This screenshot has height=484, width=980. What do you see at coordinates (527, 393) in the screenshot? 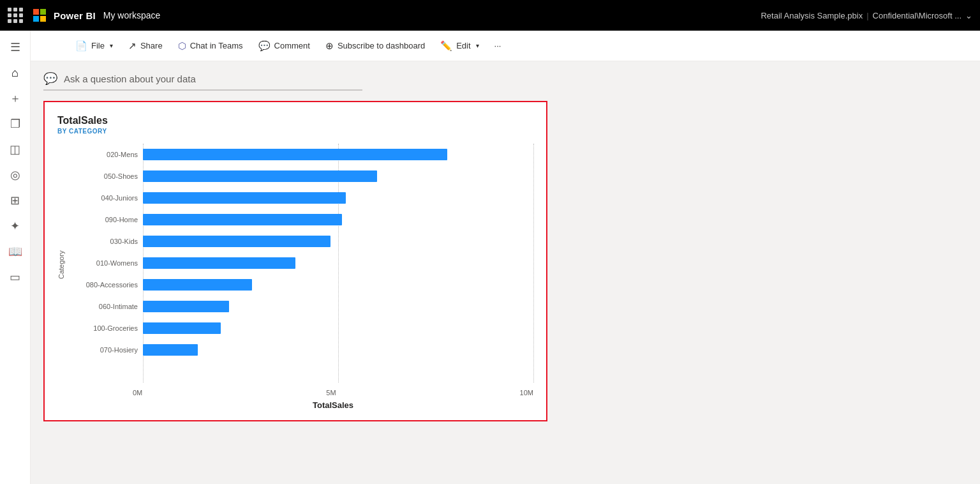
I see `x-tick: 10M` at bounding box center [527, 393].